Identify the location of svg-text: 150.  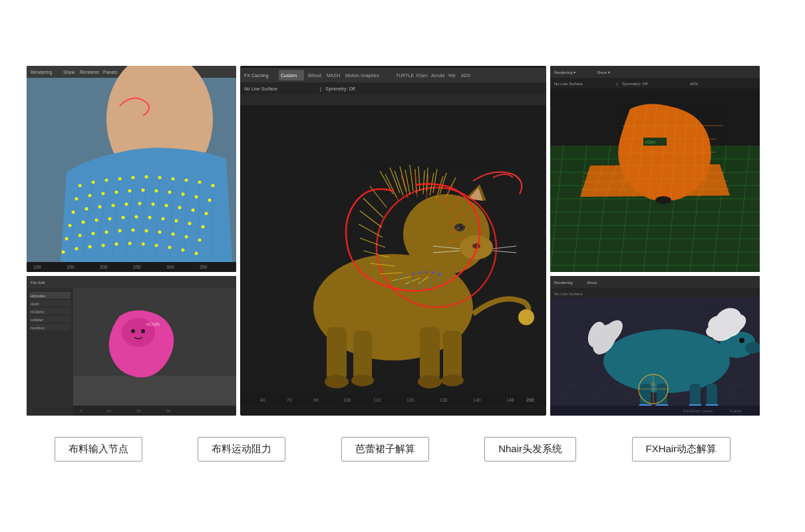
(71, 267).